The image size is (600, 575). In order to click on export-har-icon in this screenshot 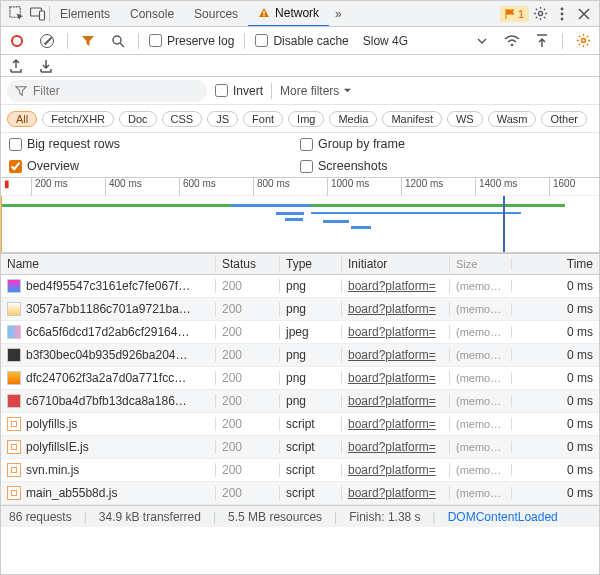, I will do `click(16, 66)`.